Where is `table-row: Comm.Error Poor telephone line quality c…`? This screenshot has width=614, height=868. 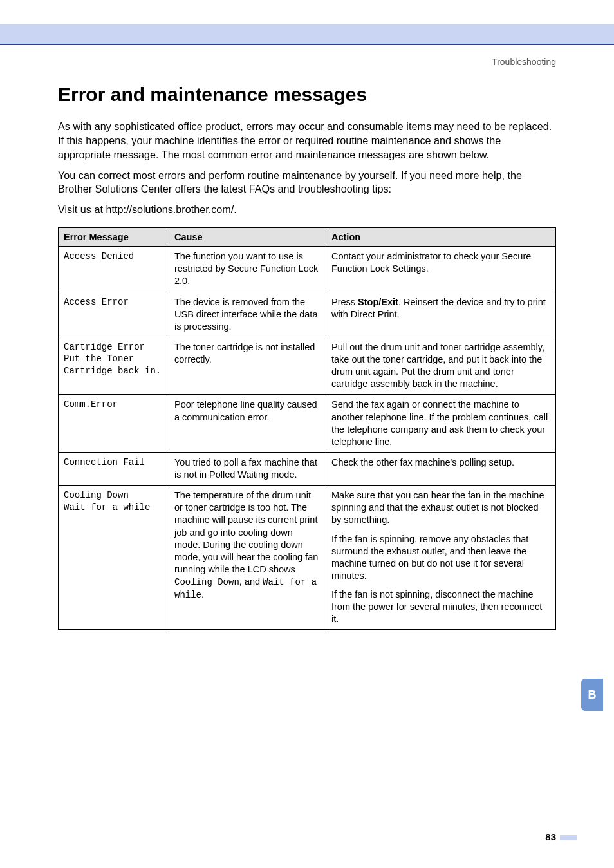 table-row: Comm.Error Poor telephone line quality c… is located at coordinates (308, 424).